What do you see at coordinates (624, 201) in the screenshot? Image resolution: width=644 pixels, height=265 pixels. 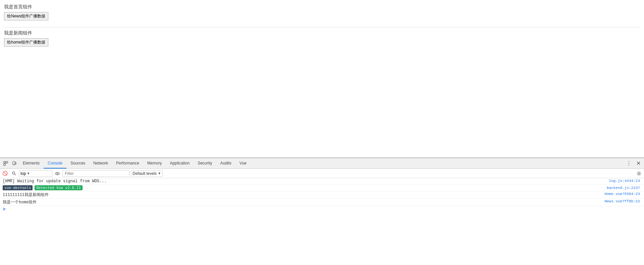 I see `home-source: News.vue?ff8b:22` at bounding box center [624, 201].